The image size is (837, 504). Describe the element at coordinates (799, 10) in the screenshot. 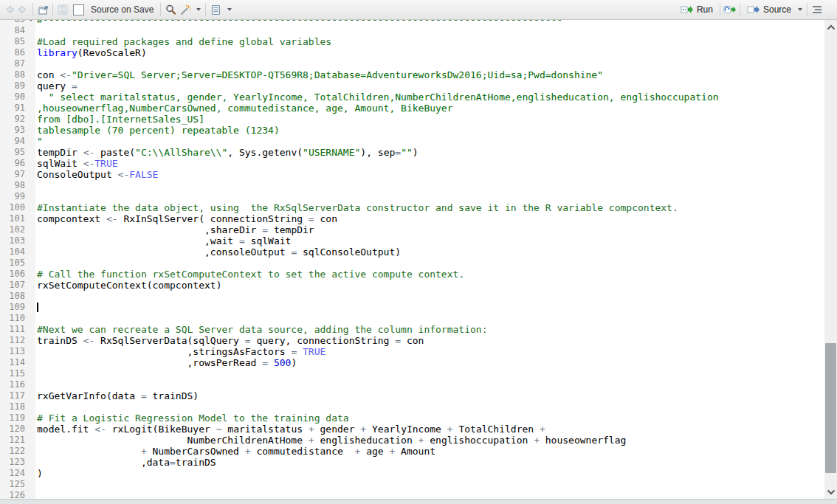

I see `source-dropdown` at that location.